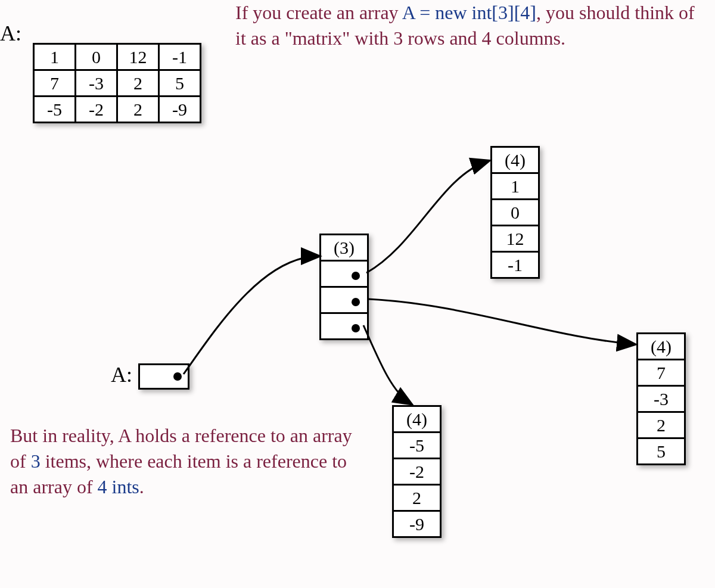 The height and width of the screenshot is (588, 715). Describe the element at coordinates (417, 524) in the screenshot. I see `array-cell: -9` at that location.